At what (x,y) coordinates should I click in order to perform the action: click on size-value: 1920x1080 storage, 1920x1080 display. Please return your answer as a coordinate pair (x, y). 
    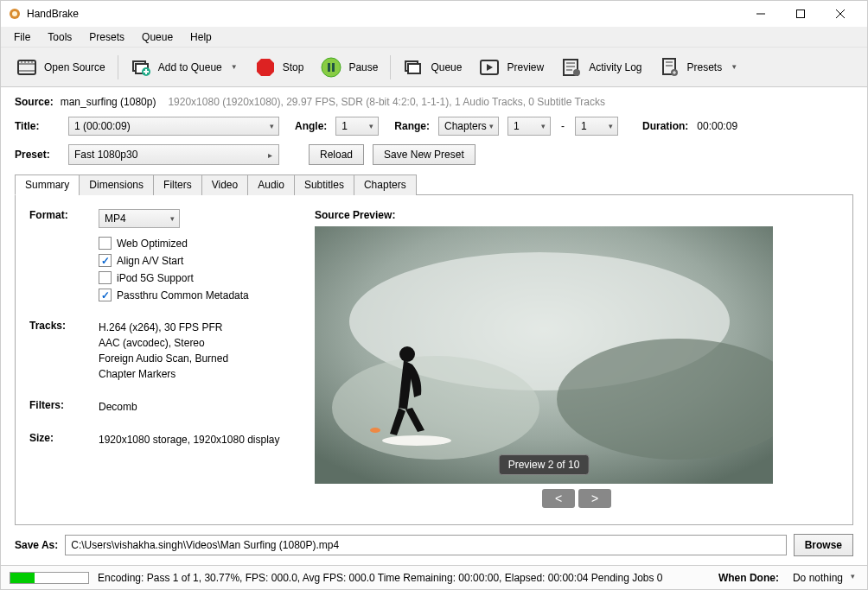
    Looking at the image, I should click on (189, 440).